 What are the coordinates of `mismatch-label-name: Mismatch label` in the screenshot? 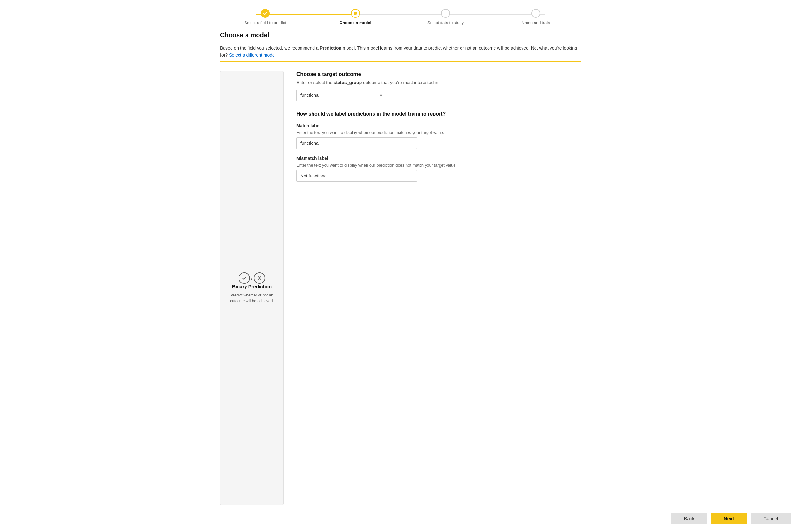 It's located at (439, 158).